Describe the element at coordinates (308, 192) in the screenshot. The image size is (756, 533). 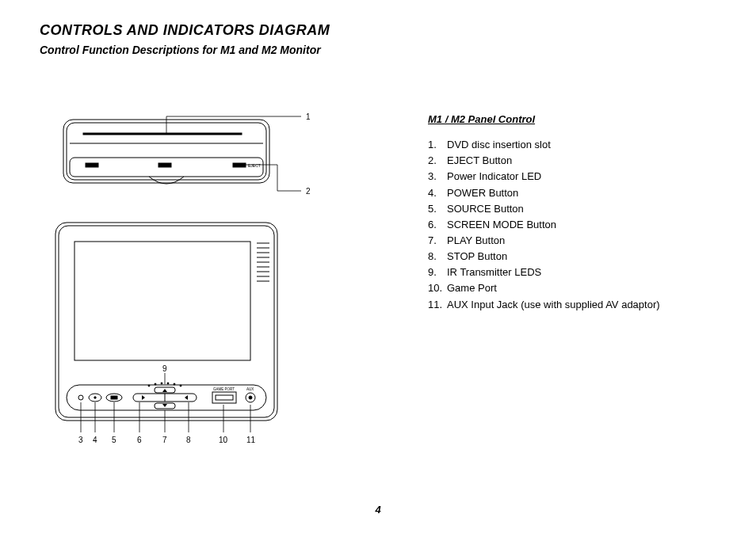
I see `callout-2: 2` at that location.